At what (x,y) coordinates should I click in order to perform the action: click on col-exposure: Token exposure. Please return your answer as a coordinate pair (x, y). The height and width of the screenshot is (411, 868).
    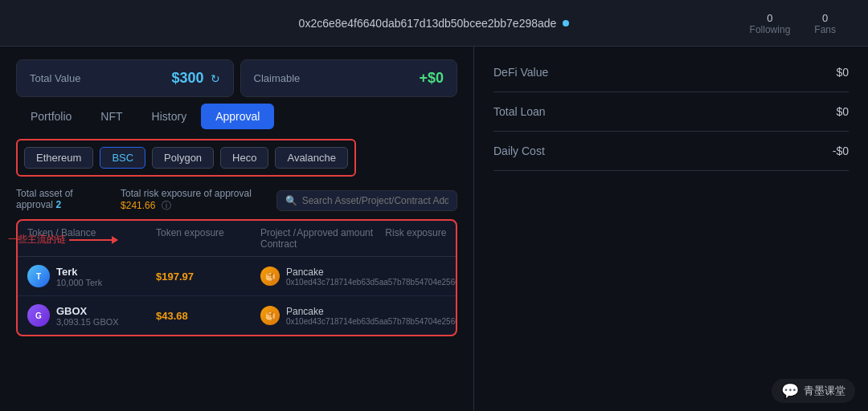
    Looking at the image, I should click on (208, 238).